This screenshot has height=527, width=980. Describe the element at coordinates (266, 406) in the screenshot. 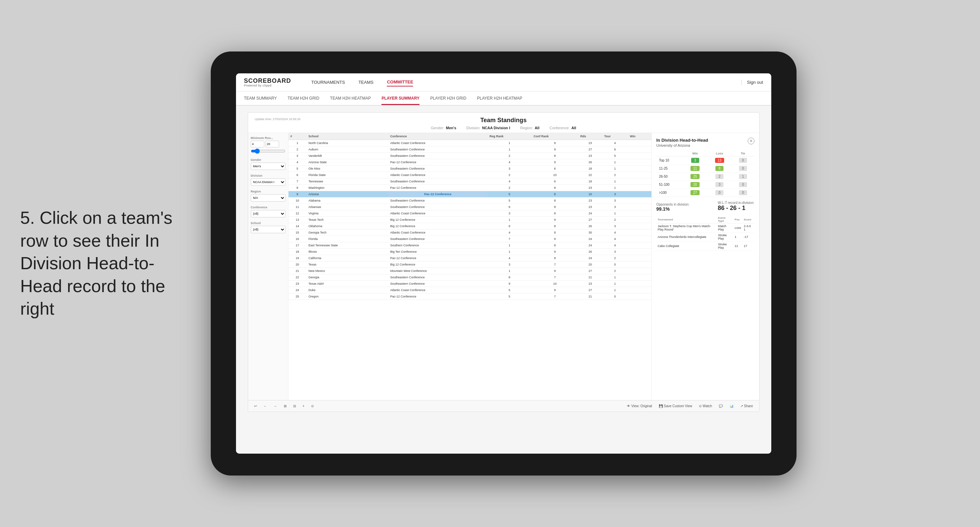

I see `toolbar-back: ←` at that location.